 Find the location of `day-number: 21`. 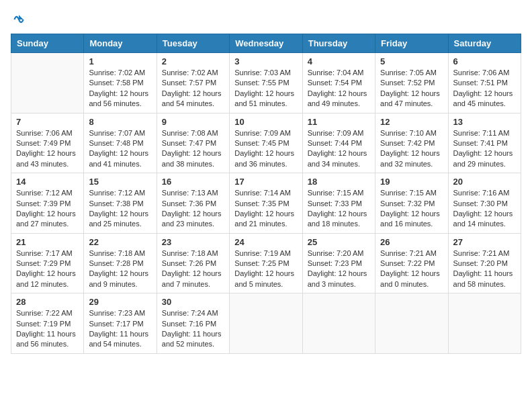

day-number: 21 is located at coordinates (47, 242).